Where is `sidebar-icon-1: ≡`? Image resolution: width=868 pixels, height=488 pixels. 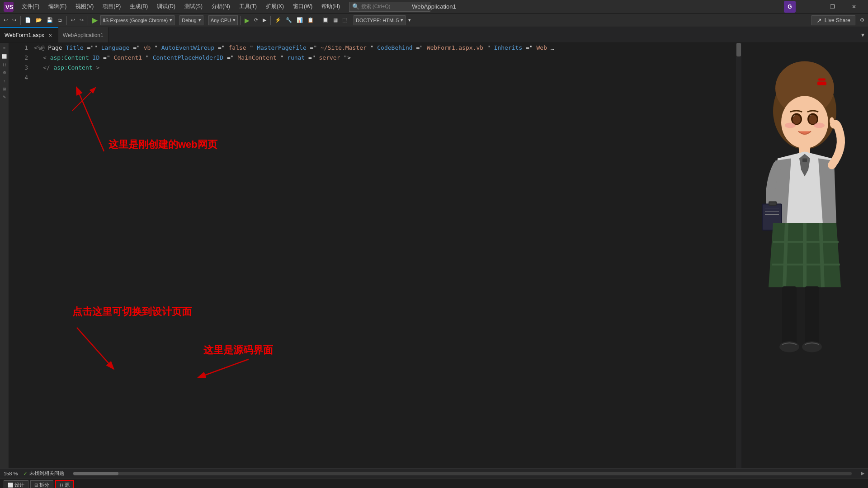
sidebar-icon-1: ≡ is located at coordinates (5, 48).